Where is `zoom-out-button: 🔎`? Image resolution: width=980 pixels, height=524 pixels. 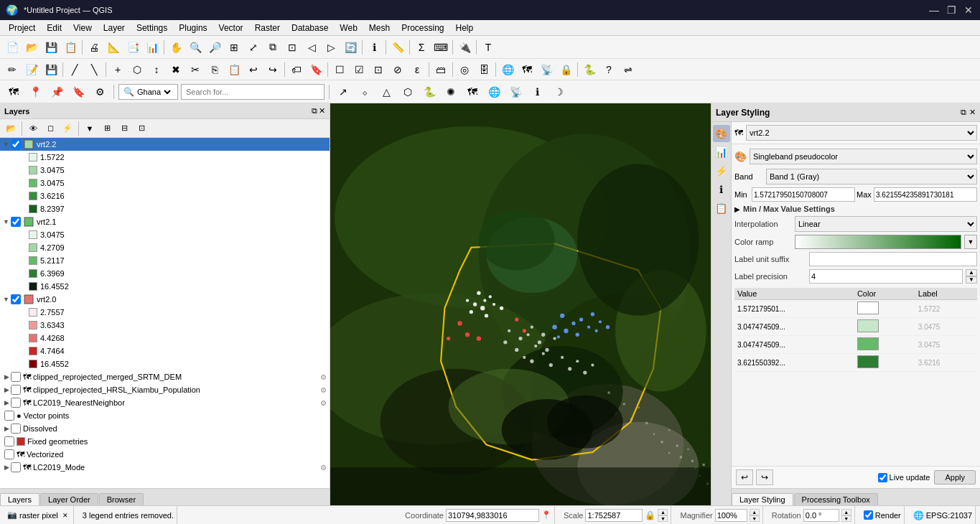
zoom-out-button: 🔎 is located at coordinates (215, 47).